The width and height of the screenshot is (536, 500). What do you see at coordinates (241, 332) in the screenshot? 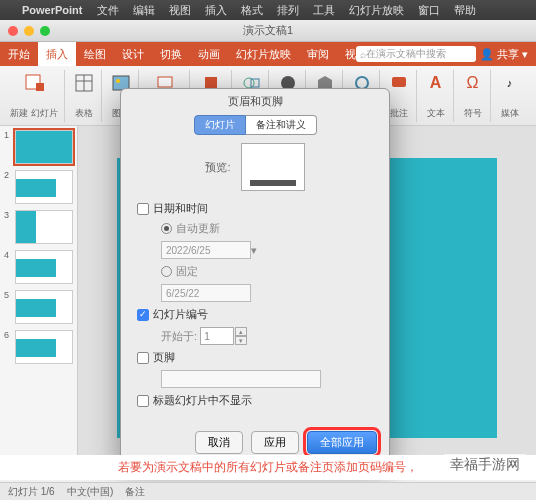
I see `spin-up-icon: ▴` at bounding box center [241, 332].